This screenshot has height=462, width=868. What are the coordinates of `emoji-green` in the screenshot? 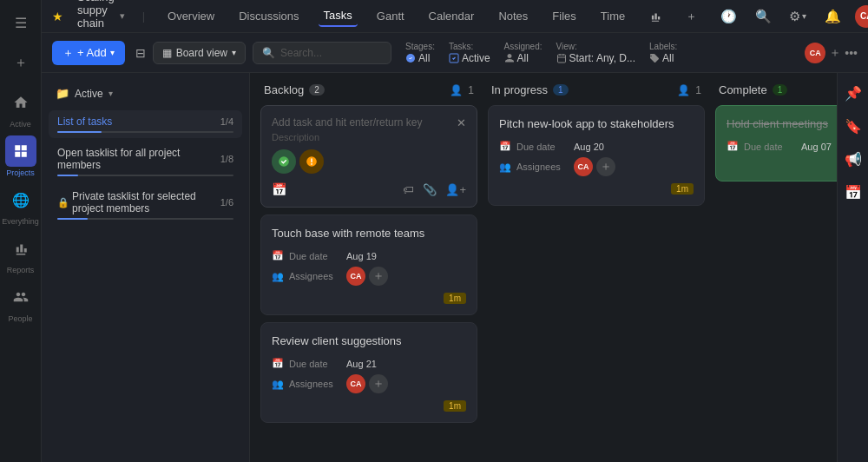 It's located at (284, 162).